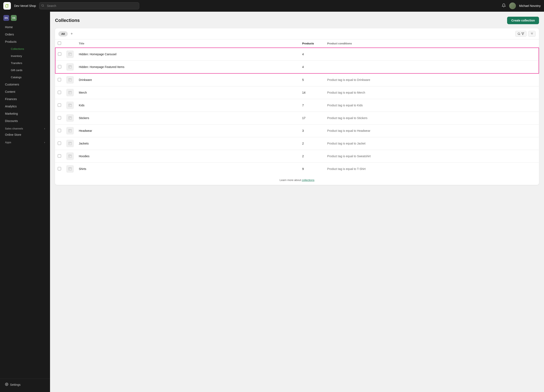 This screenshot has height=392, width=544. Describe the element at coordinates (59, 43) in the screenshot. I see `select-all-checkbox` at that location.